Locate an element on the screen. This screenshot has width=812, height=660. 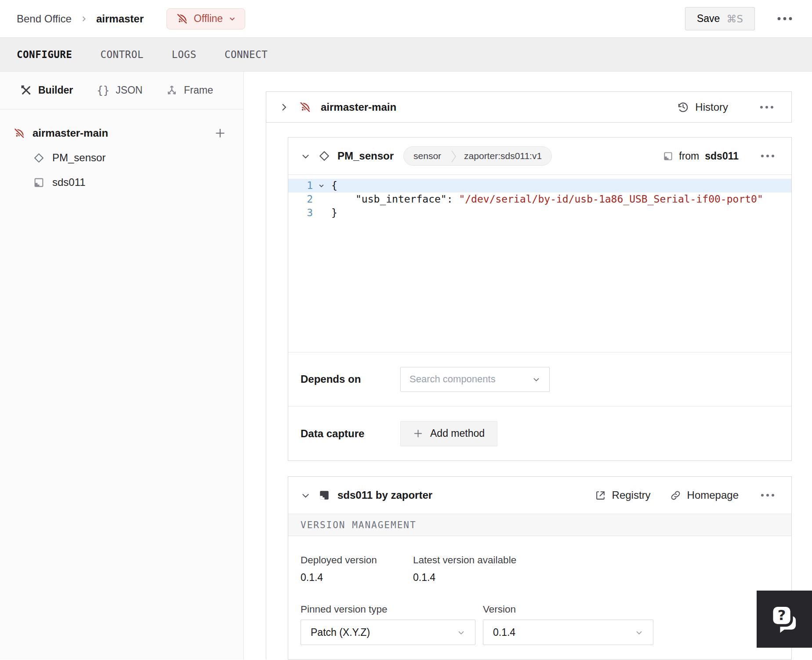
latest-version-value: 0.1.4 is located at coordinates (469, 577).